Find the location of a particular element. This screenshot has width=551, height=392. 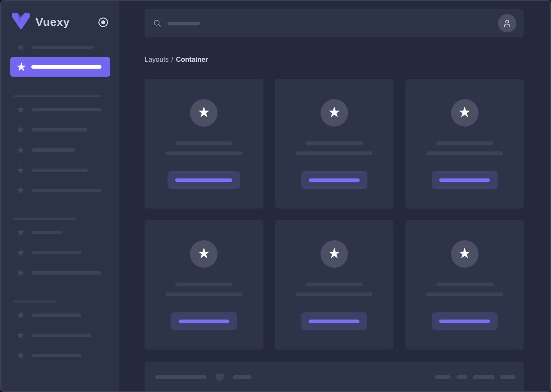

menu-pin-toggle is located at coordinates (103, 22).